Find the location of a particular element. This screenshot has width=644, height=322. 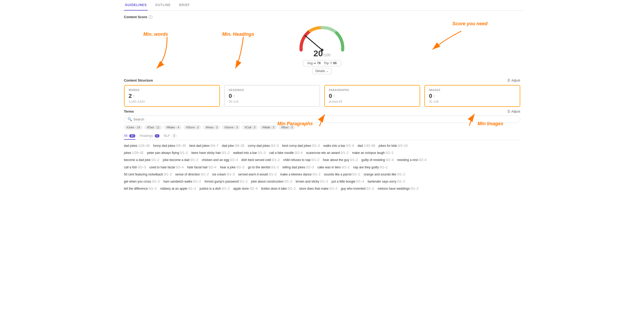

paragraphs-up-arrow: ↑ is located at coordinates (334, 96).